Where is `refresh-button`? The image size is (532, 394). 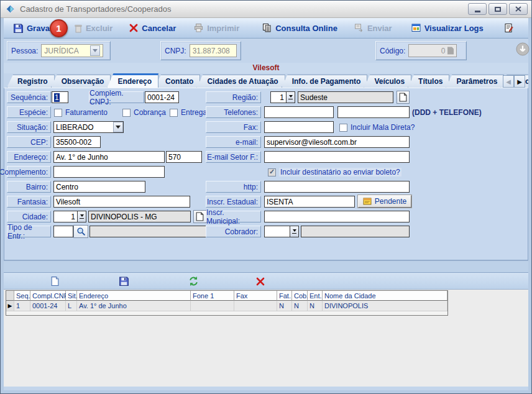
refresh-button is located at coordinates (194, 281).